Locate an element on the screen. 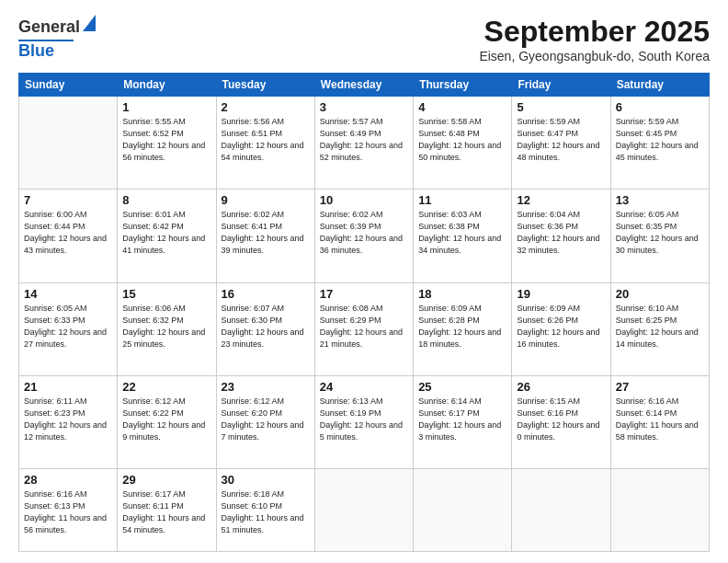 The height and width of the screenshot is (563, 728). table-row: 1Sunrise: 5:55 AM Sunset: 6:52 PM Daylig… is located at coordinates (167, 144).